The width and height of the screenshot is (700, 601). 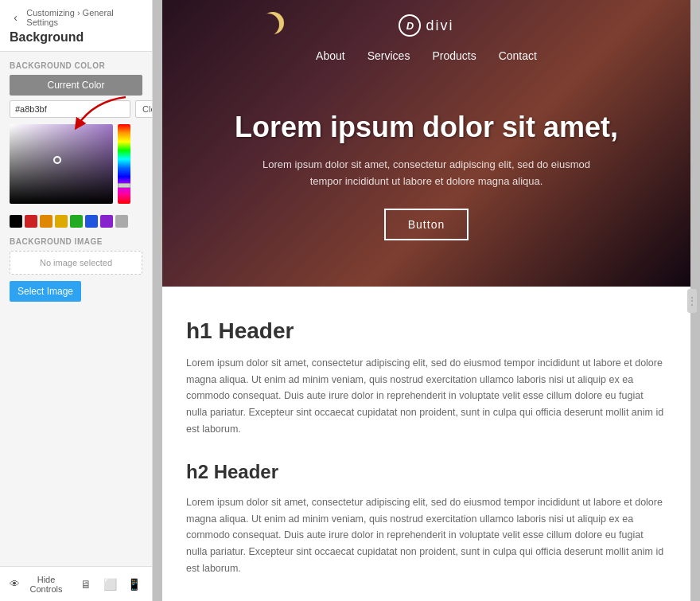 I want to click on color-picker-handle, so click(x=57, y=160).